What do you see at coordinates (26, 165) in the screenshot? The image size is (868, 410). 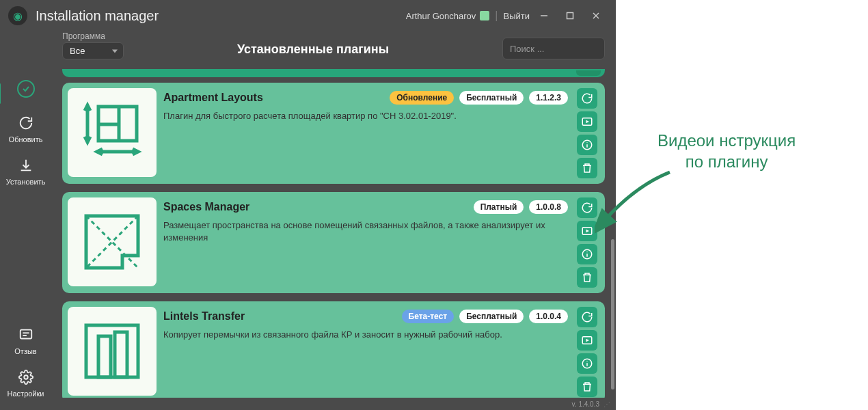 I see `download-icon` at bounding box center [26, 165].